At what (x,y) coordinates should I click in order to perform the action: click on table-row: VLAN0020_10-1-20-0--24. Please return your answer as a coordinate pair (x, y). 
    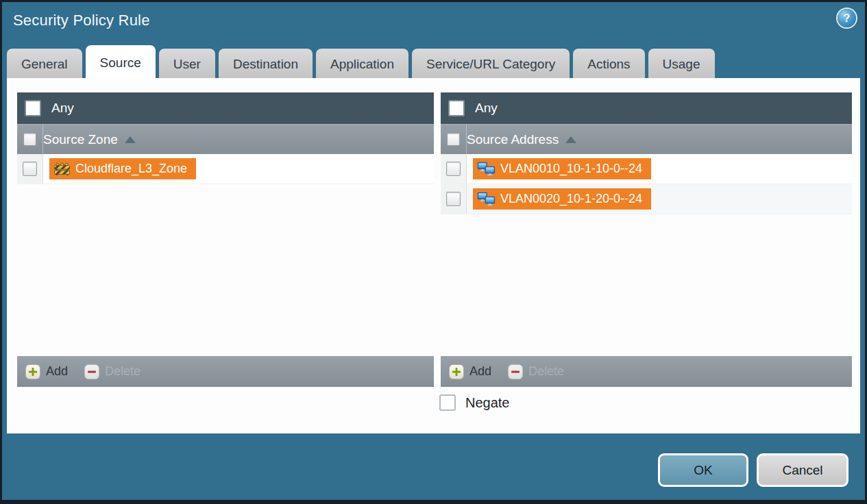
    Looking at the image, I should click on (646, 199).